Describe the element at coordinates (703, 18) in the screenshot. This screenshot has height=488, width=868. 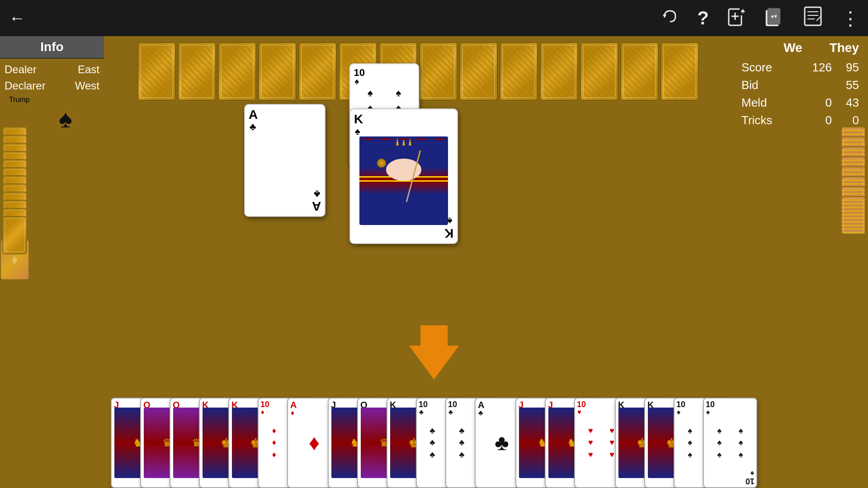
I see `help-button: ?` at that location.